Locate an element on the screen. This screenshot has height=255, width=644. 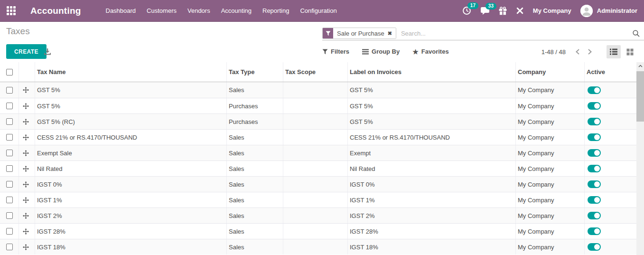
group-by-button: Group By is located at coordinates (381, 51).